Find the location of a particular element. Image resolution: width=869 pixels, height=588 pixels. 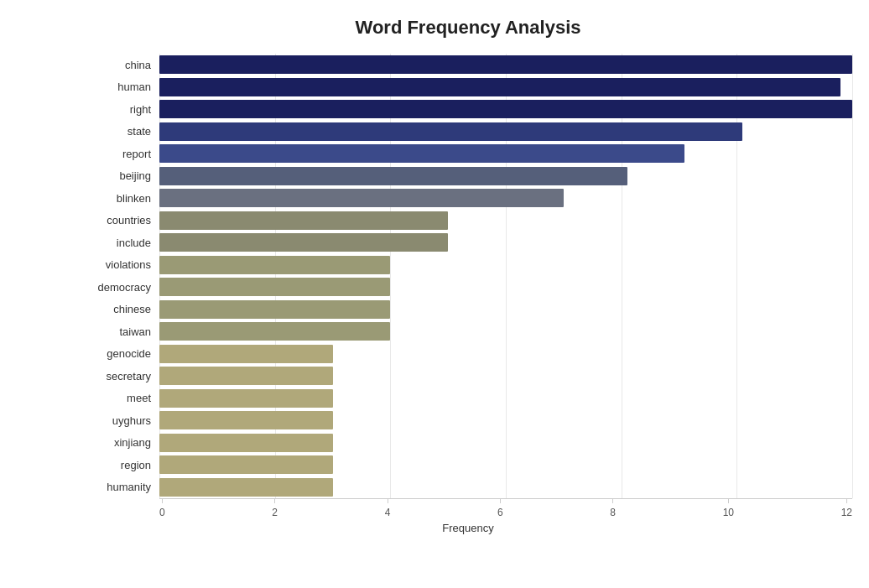

x-tick-label: 12 is located at coordinates (847, 513).